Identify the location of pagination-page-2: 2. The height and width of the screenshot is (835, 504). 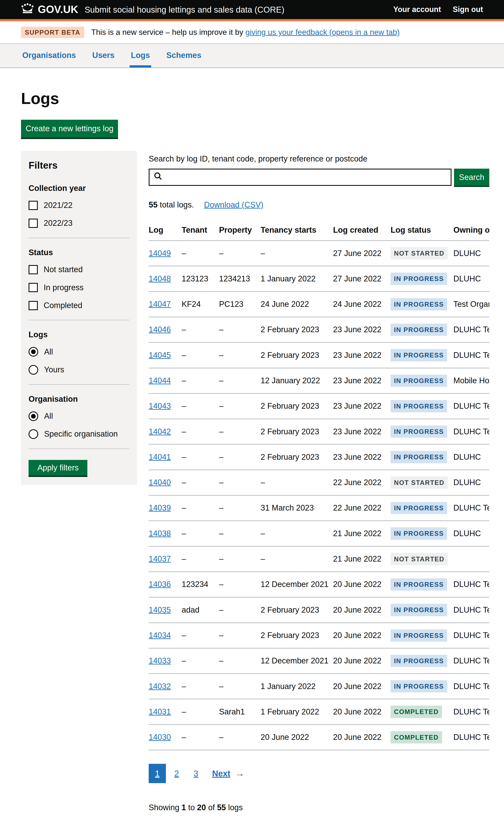
(177, 773).